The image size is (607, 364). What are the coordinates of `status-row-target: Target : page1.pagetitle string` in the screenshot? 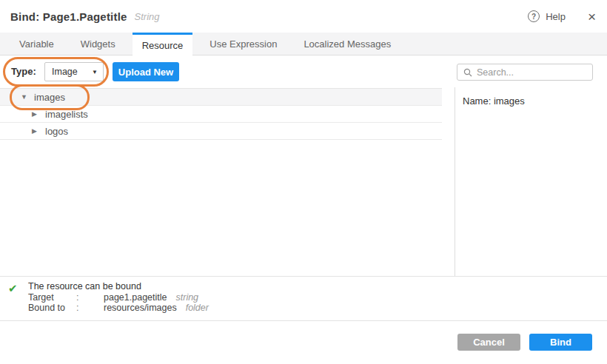 It's located at (304, 297).